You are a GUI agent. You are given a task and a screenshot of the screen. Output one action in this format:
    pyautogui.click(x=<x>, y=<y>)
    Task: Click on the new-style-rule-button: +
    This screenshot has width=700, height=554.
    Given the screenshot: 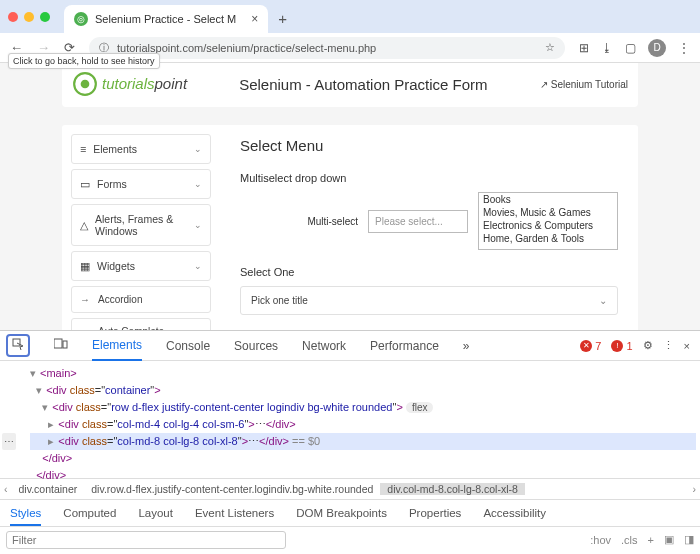 What is the action you would take?
    pyautogui.click(x=651, y=540)
    